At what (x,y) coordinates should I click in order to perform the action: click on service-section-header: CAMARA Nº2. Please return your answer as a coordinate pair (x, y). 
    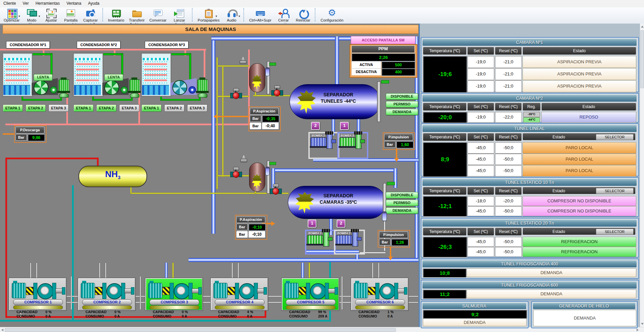
    Looking at the image, I should click on (530, 98).